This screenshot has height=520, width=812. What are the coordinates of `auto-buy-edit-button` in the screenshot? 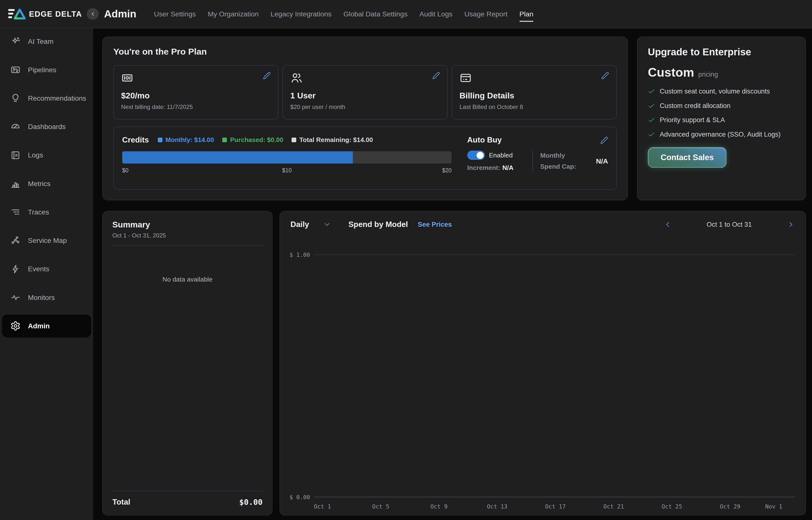 It's located at (604, 140).